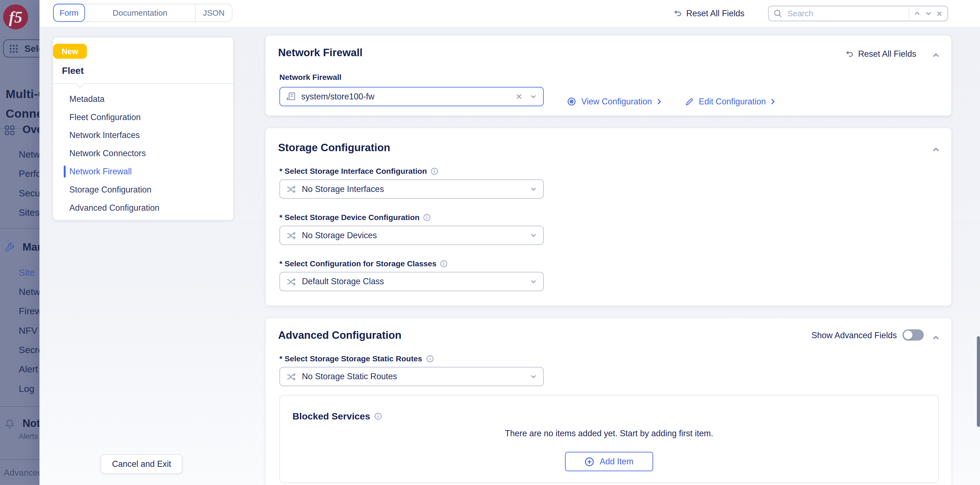 This screenshot has width=980, height=485. Describe the element at coordinates (854, 335) in the screenshot. I see `toggle-label: Show Advanced Fields` at that location.